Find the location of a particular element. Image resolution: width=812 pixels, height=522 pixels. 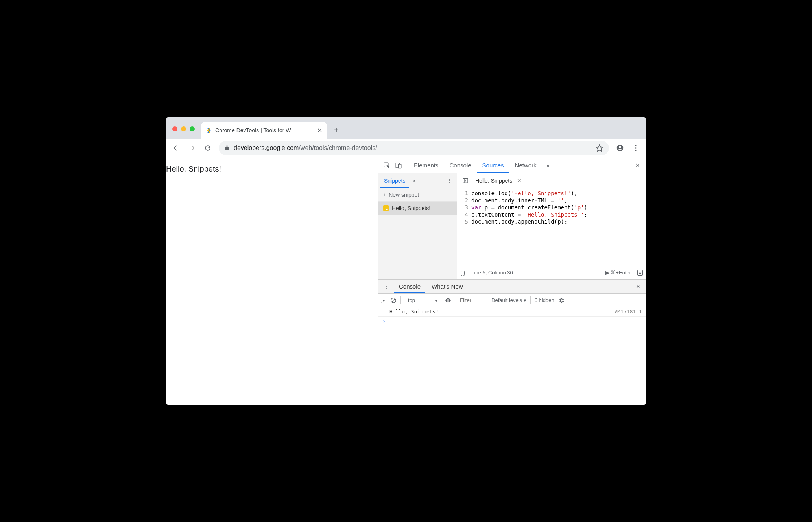

panel-sources: Sources is located at coordinates (493, 165).